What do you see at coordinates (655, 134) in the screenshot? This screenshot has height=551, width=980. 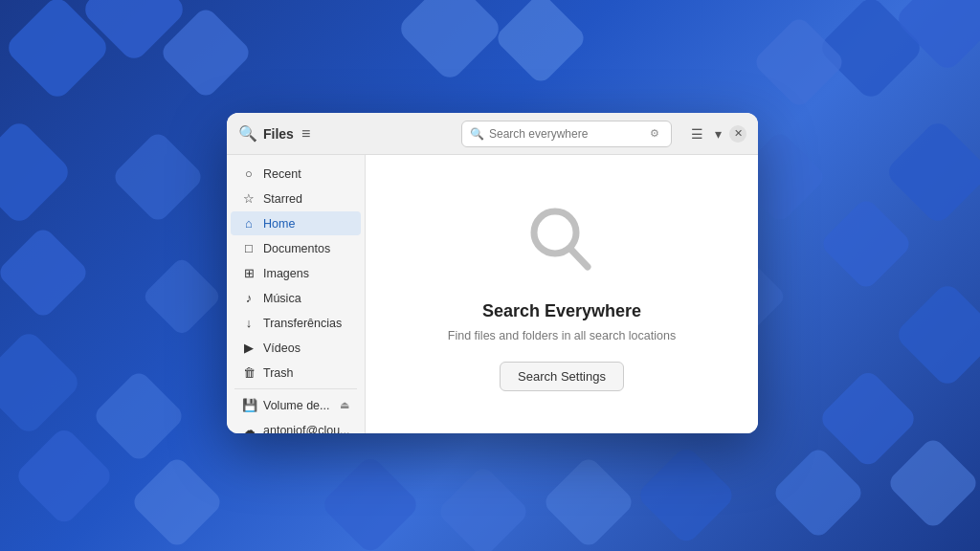 I see `search-options-icon: ⚙` at bounding box center [655, 134].